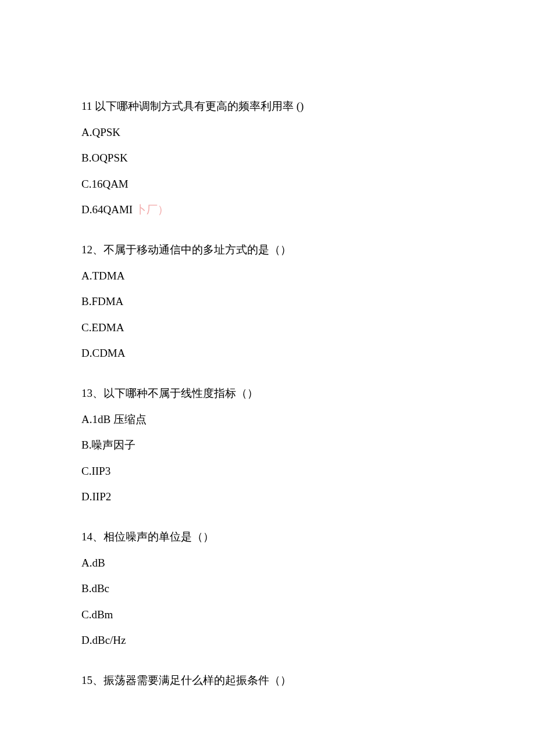 Image resolution: width=535 pixels, height=756 pixels. I want to click on option-b: B.dBc, so click(268, 589).